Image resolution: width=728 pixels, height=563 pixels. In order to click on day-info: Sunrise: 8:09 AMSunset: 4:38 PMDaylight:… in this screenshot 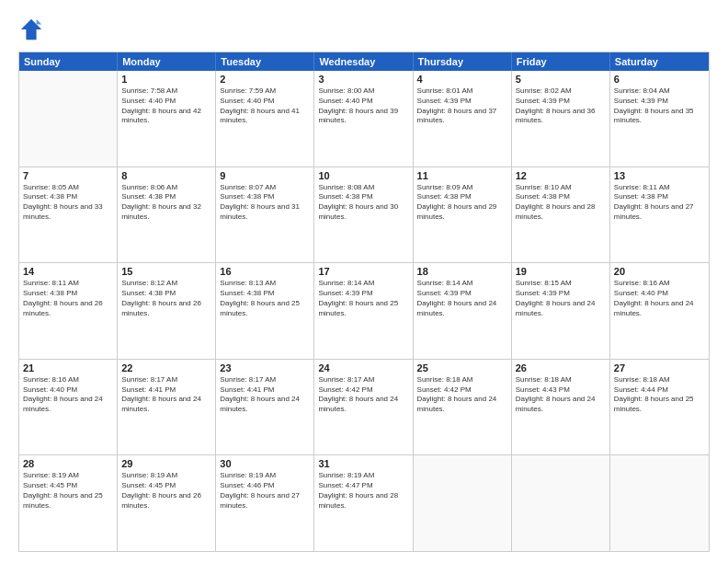, I will do `click(462, 202)`.